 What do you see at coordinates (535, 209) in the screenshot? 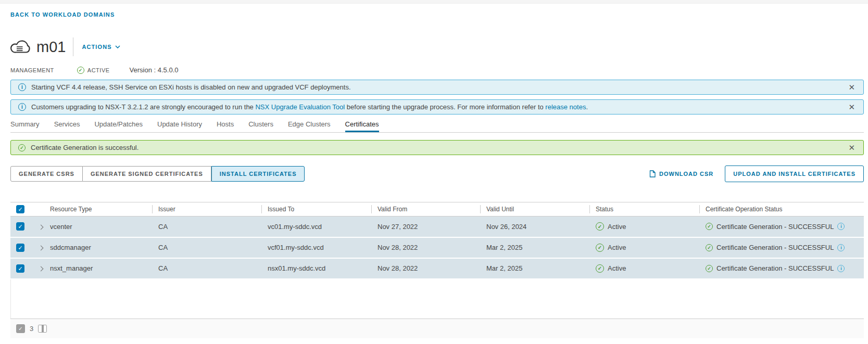
I see `column-header-valid-until: Valid Until` at bounding box center [535, 209].